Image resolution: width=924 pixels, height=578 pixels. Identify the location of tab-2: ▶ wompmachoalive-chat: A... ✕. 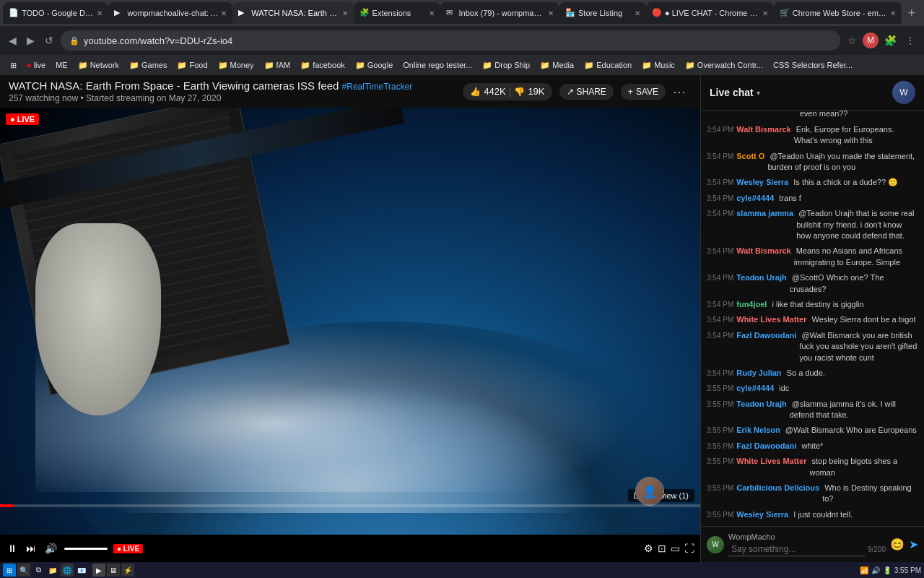
(170, 13).